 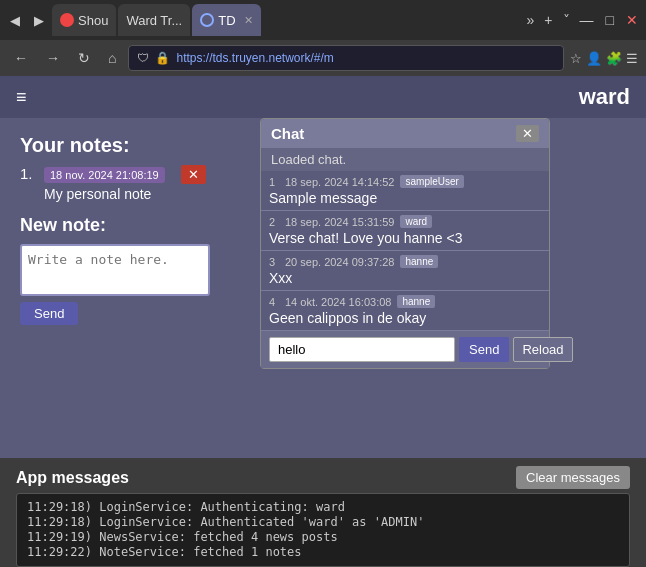 What do you see at coordinates (609, 20) in the screenshot?
I see `window-controls: — □ ✕` at bounding box center [609, 20].